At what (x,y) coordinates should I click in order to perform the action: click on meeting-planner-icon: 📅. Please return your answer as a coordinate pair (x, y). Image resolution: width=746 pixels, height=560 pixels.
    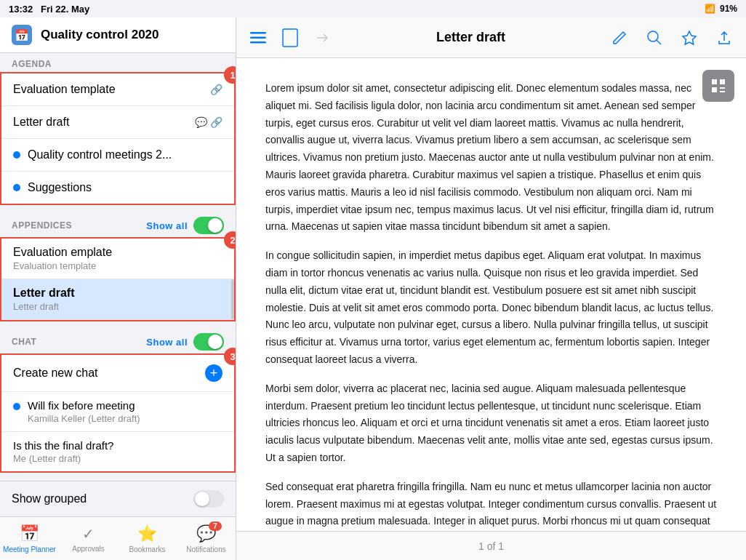
    Looking at the image, I should click on (29, 534).